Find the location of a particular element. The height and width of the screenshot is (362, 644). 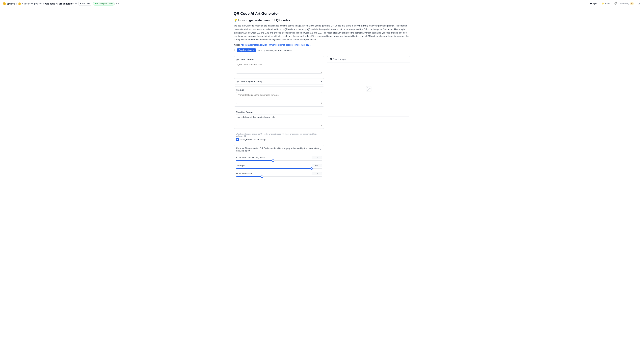

prompt-textarea is located at coordinates (279, 98).